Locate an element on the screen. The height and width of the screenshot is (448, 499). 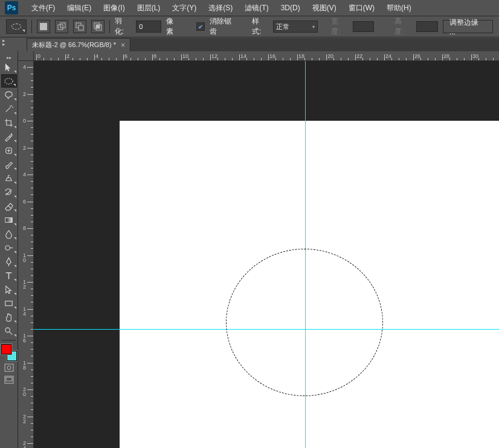
history-brush-tool is located at coordinates (9, 192).